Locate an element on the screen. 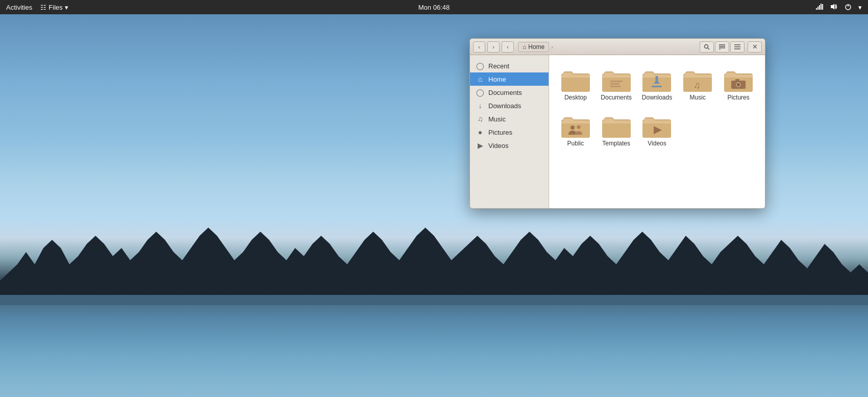 The image size is (868, 397). back-icon: ‹ is located at coordinates (479, 47).